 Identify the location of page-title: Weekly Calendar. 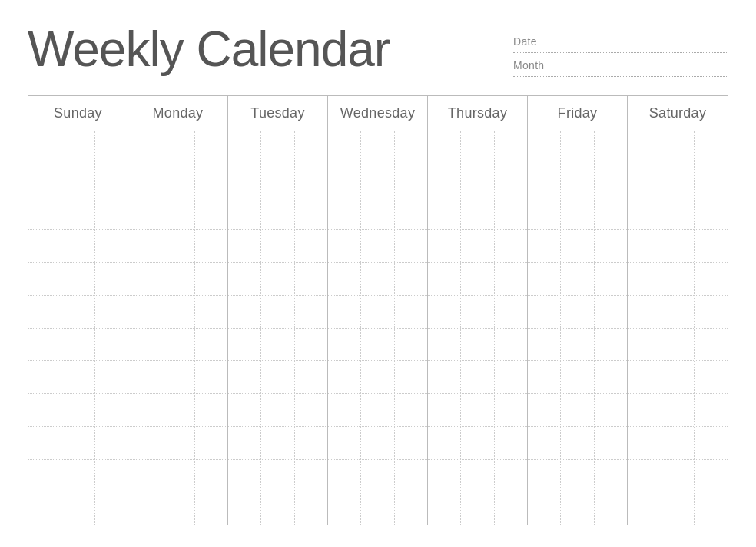
(209, 49).